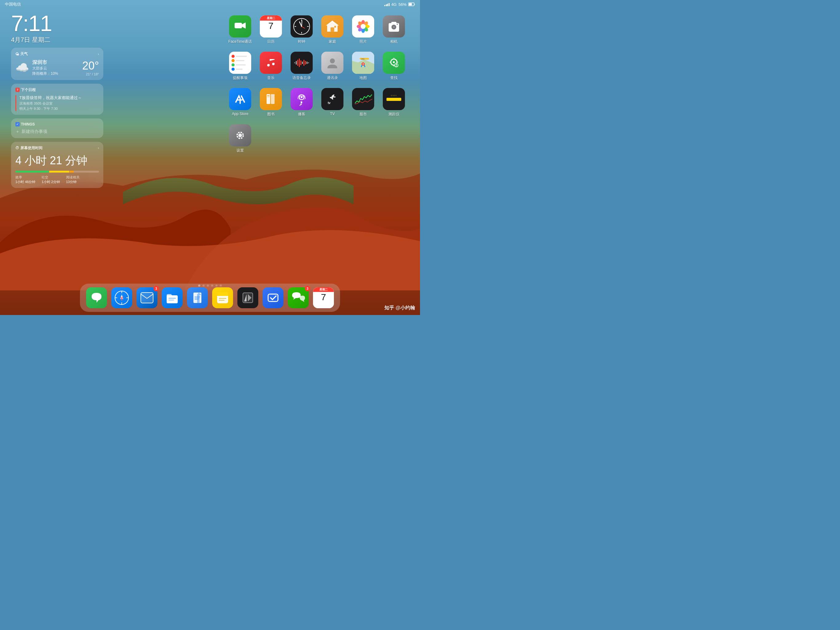  Describe the element at coordinates (51, 98) in the screenshot. I see `event-title: T族晋级答辩，祝愿大家都能通过～` at that location.